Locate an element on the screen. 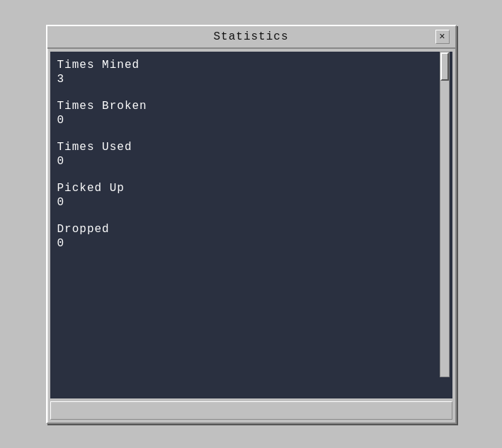 Image resolution: width=502 pixels, height=448 pixels. stat-label: Times Mined is located at coordinates (246, 65).